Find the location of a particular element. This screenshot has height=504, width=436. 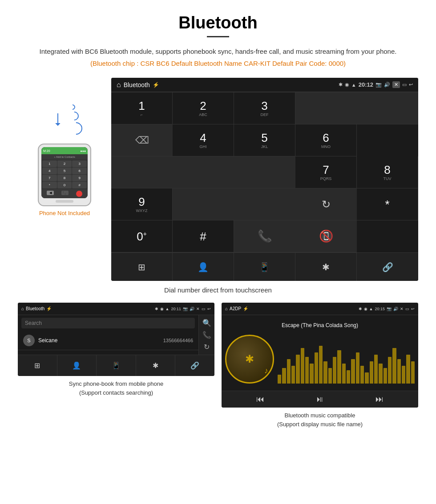

dial-number-4: 4 is located at coordinates (203, 138).